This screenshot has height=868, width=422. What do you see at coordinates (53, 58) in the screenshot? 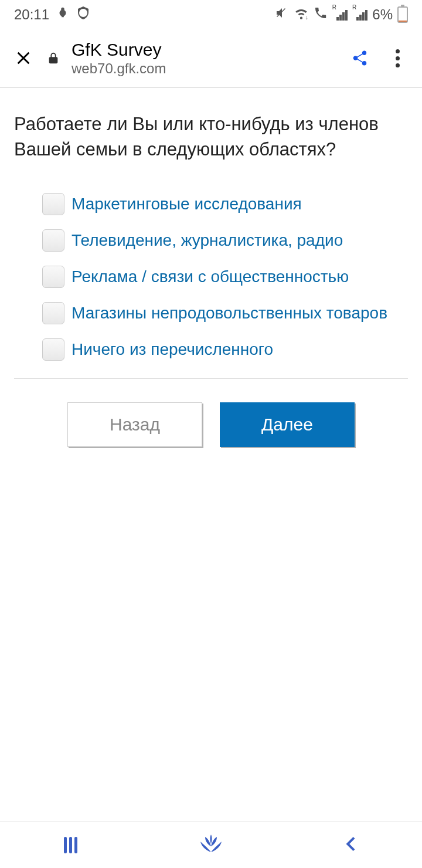
I see `lock-icon` at bounding box center [53, 58].